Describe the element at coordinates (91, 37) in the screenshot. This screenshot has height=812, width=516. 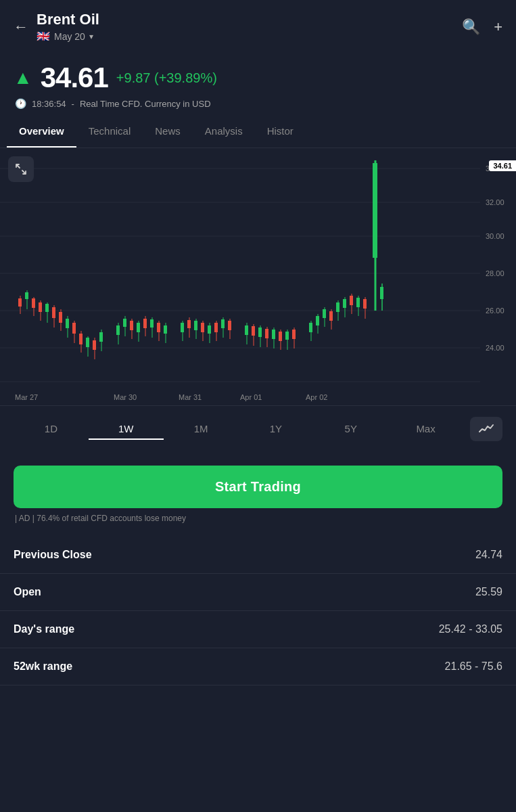
I see `dropdown-arrow-icon: ▾` at that location.